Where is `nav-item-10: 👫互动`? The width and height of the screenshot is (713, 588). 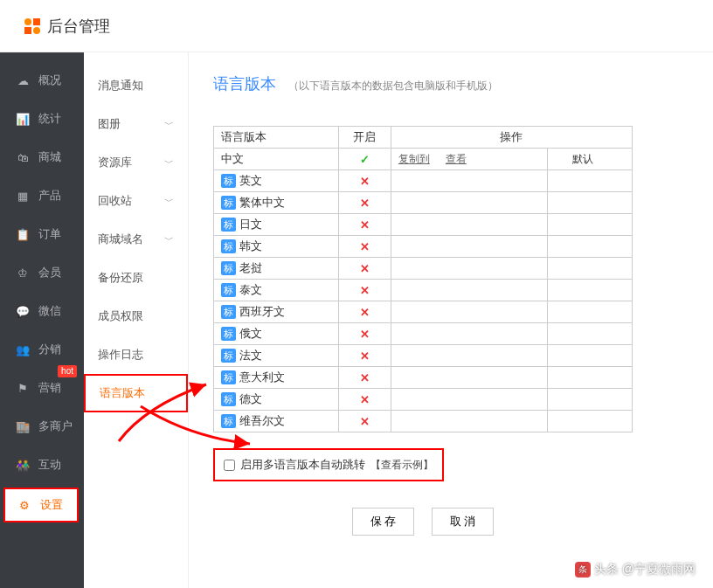
nav-item-10: 👫互动 is located at coordinates (42, 465).